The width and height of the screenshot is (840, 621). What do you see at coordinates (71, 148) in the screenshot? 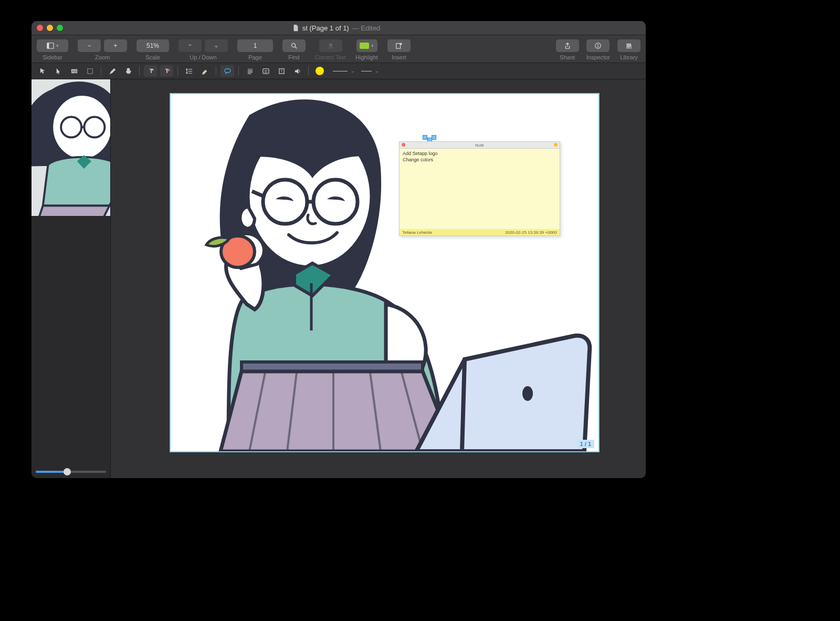
I see `page-thumbnail` at bounding box center [71, 148].